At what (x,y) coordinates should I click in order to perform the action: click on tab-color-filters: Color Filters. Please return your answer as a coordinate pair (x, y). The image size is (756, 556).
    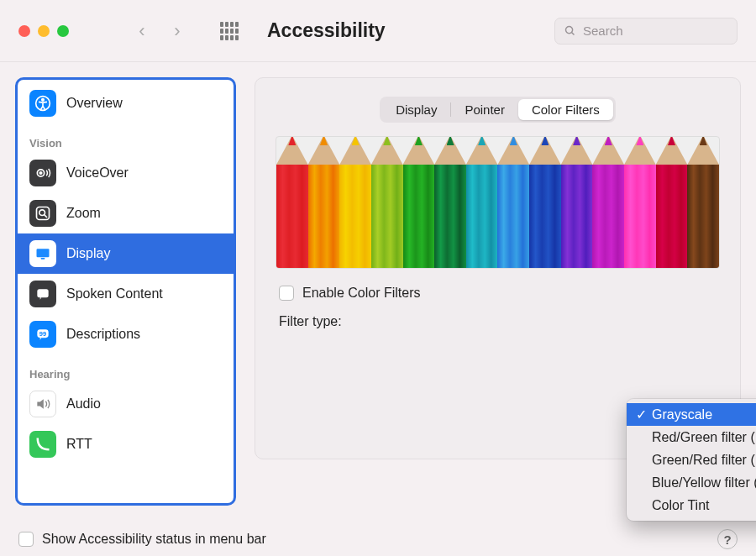
    Looking at the image, I should click on (566, 109).